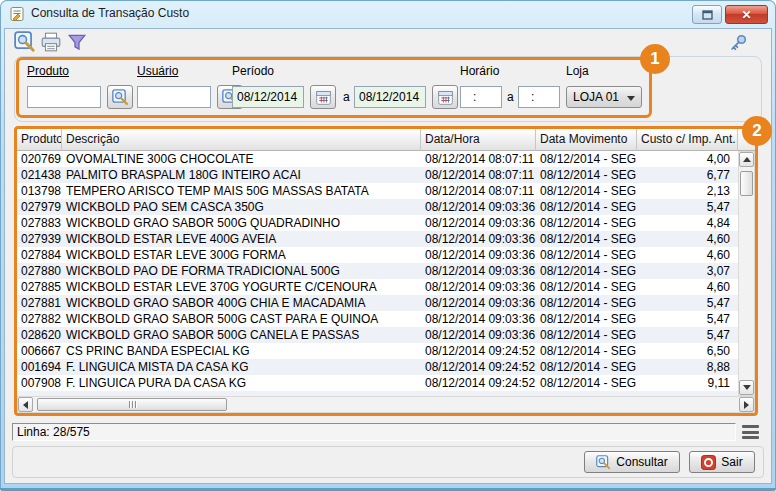 Image resolution: width=776 pixels, height=491 pixels. Describe the element at coordinates (378, 383) in the screenshot. I see `table-row: 007908F. LINGUICA PURA DA CASA KG08/12/2…` at that location.